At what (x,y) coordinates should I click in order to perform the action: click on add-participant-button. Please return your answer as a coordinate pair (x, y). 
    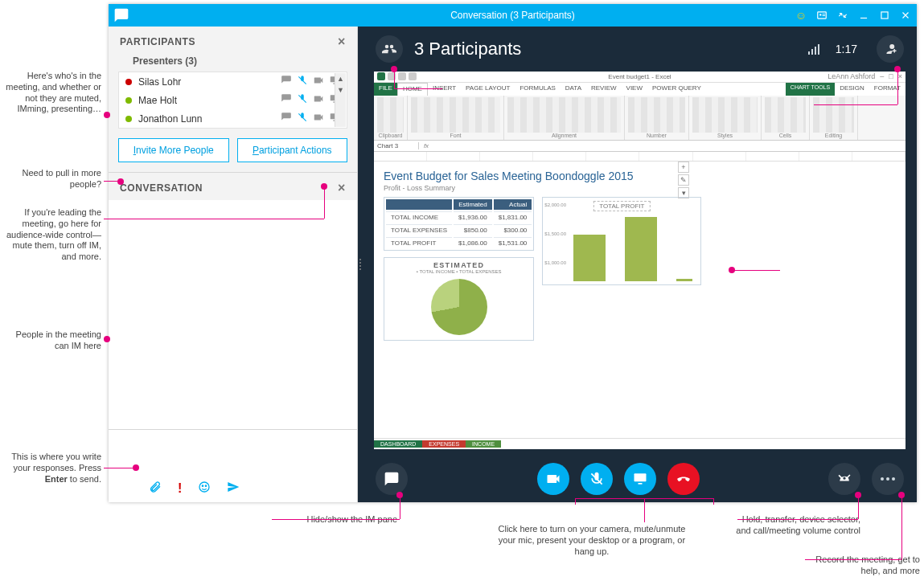
    Looking at the image, I should click on (890, 49).